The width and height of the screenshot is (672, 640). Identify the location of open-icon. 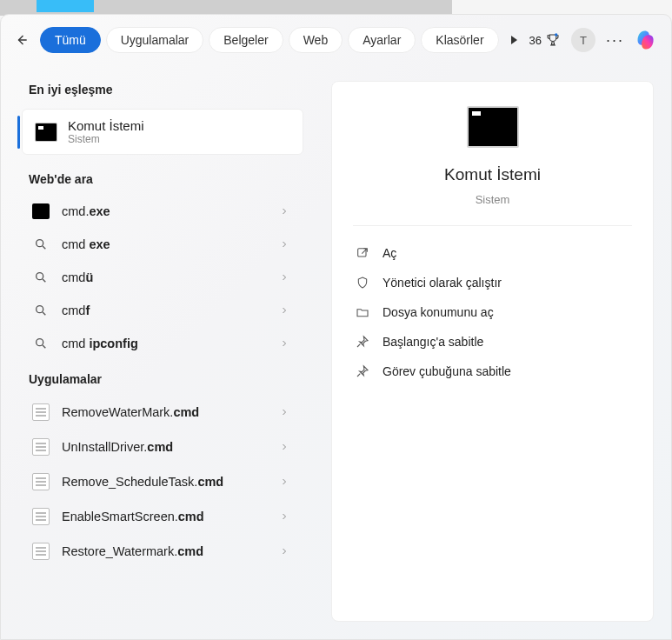
(363, 253).